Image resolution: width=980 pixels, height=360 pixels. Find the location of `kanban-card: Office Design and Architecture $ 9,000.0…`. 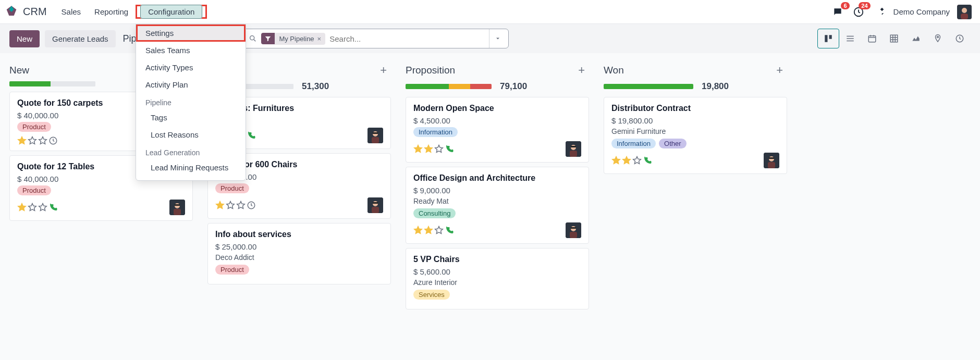

kanban-card: Office Design and Architecture $ 9,000.0… is located at coordinates (497, 205).